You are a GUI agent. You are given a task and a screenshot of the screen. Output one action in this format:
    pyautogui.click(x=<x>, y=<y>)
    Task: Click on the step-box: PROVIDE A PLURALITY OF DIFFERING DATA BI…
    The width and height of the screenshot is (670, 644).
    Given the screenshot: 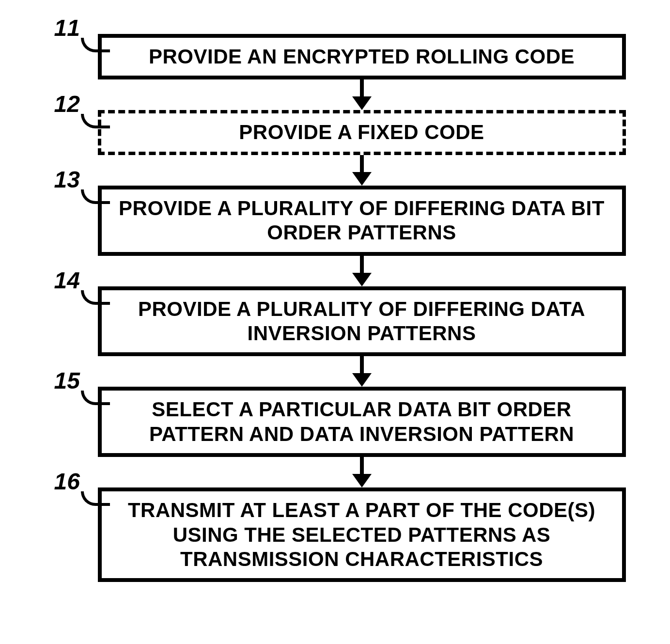 What is the action you would take?
    pyautogui.click(x=362, y=221)
    